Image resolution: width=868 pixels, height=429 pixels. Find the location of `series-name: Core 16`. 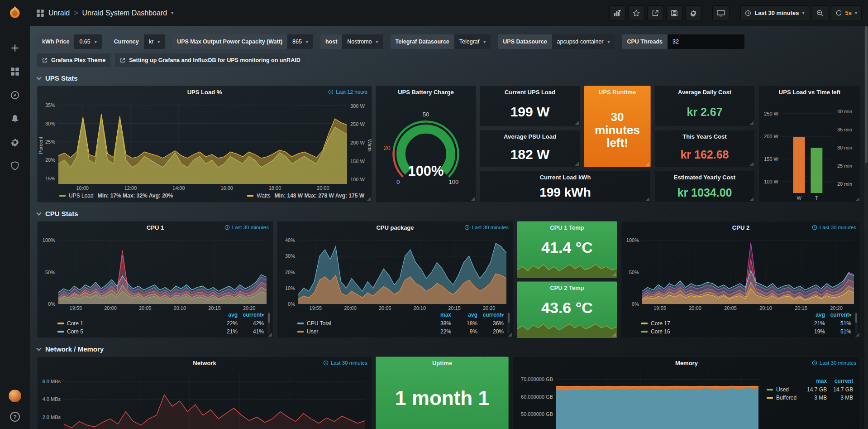

series-name: Core 16 is located at coordinates (661, 332).